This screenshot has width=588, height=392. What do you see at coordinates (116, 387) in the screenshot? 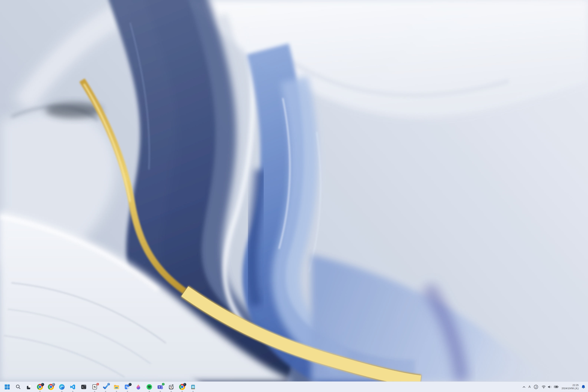
I see `file-explorer-button` at bounding box center [116, 387].